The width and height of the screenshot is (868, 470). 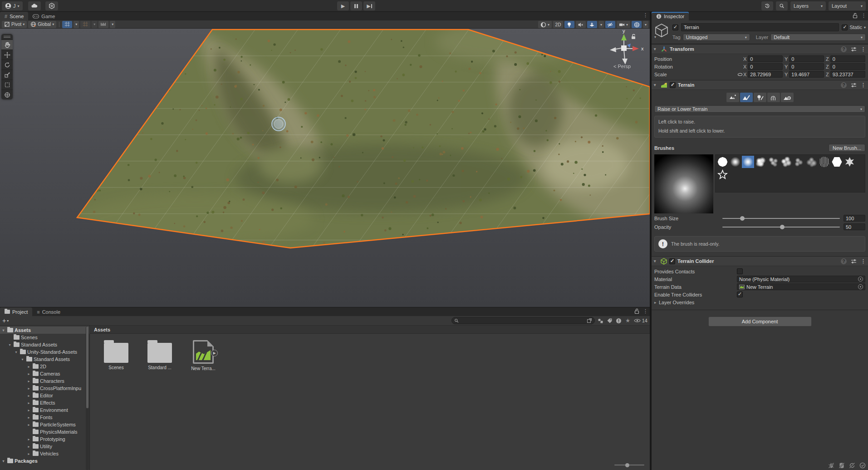 What do you see at coordinates (767, 6) in the screenshot?
I see `undo-history-button` at bounding box center [767, 6].